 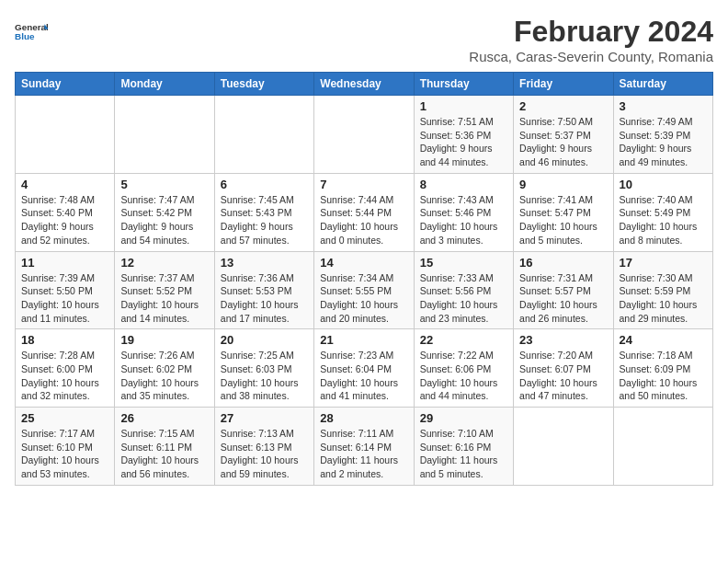 I want to click on day-number: 22, so click(x=463, y=340).